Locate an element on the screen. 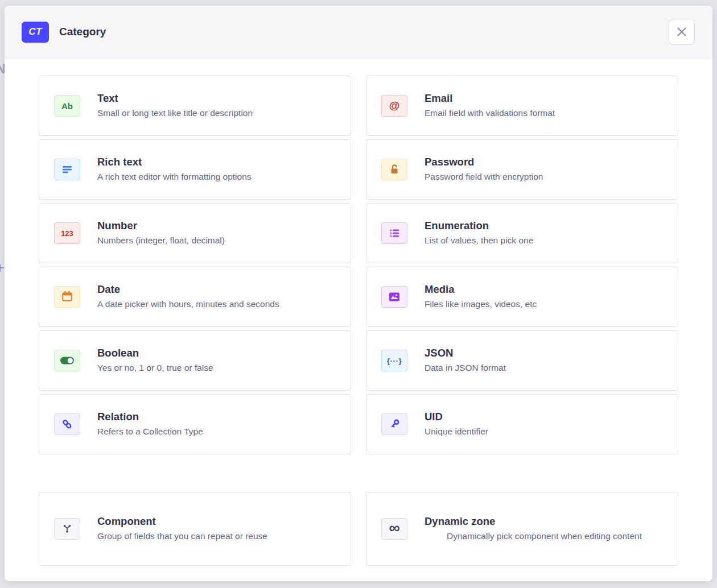 The height and width of the screenshot is (588, 717). field-title: Enumeration is located at coordinates (544, 225).